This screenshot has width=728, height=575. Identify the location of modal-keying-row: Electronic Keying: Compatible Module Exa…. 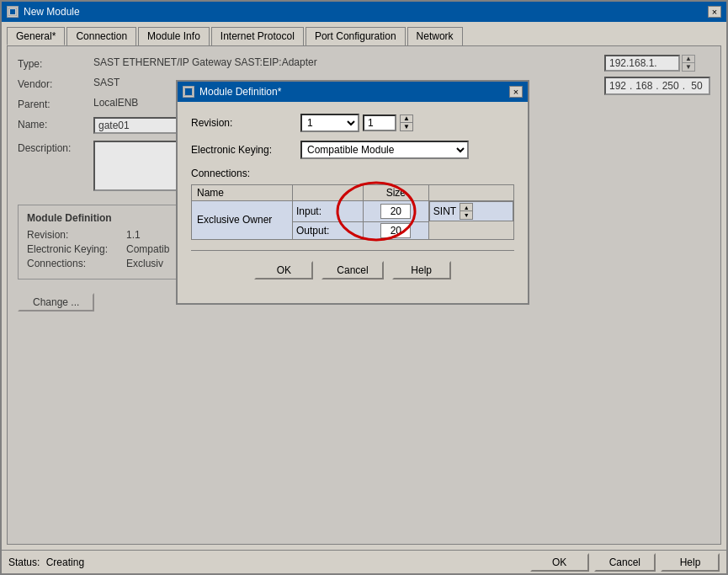
(353, 150).